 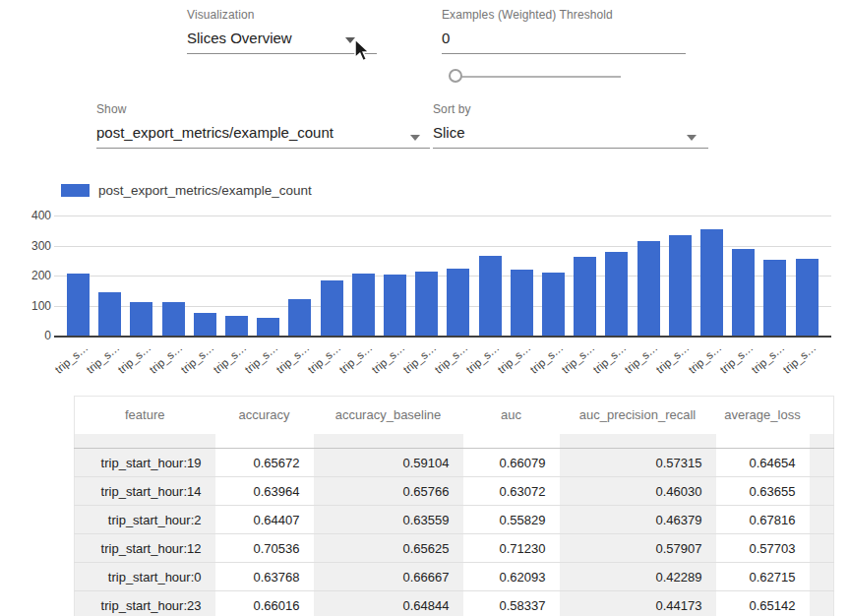 I want to click on feature-cell: trip_start_hour:2, so click(x=146, y=520).